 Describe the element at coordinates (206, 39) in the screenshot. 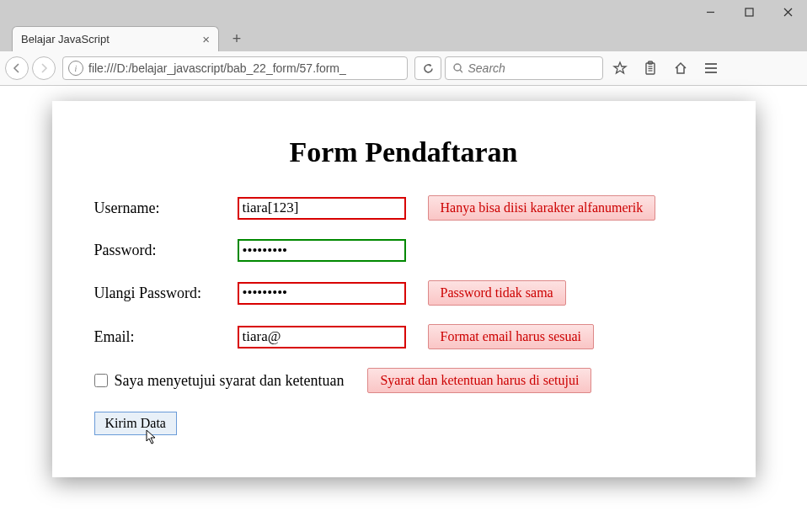

I see `close-tab-icon: ×` at that location.